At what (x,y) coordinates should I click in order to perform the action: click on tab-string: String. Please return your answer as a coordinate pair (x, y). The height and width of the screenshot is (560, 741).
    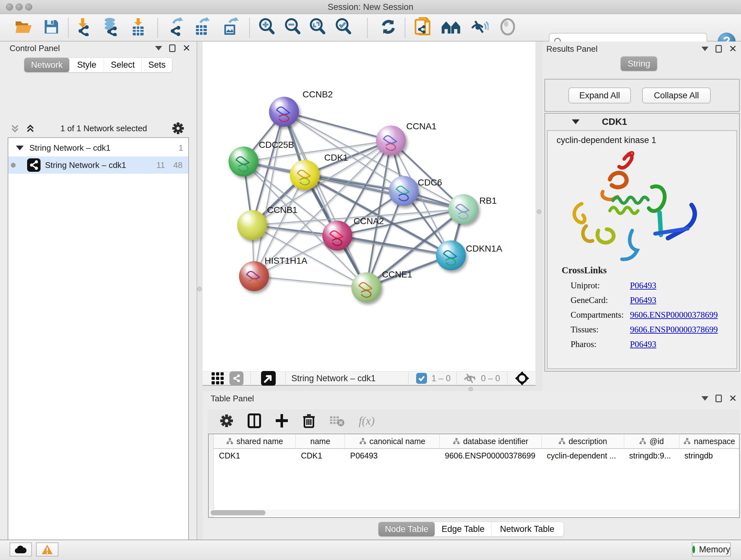
    Looking at the image, I should click on (639, 64).